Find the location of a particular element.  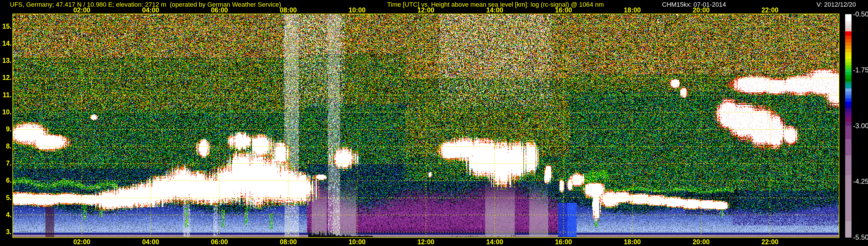

plot-title: Time [UTC] vs. Height above mean sea lev… is located at coordinates (495, 5).